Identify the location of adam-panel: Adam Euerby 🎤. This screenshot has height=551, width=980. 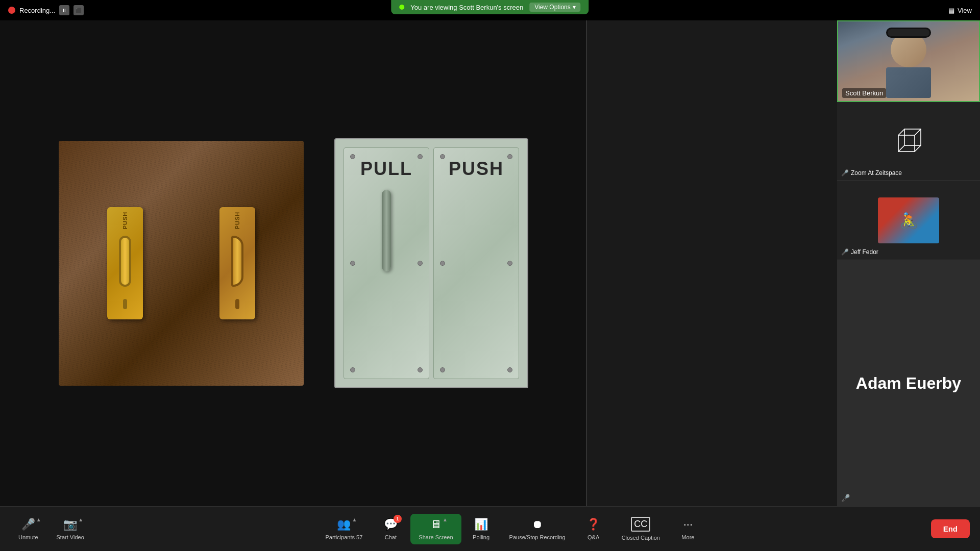
(909, 383).